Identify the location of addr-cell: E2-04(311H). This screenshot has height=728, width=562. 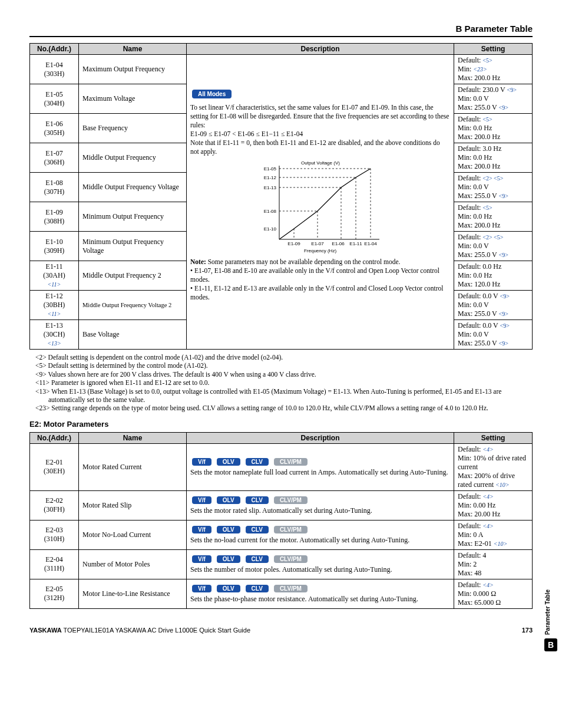
(54, 564).